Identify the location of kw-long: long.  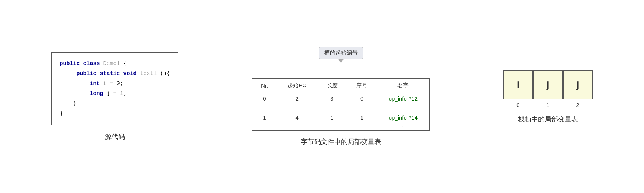
(97, 94).